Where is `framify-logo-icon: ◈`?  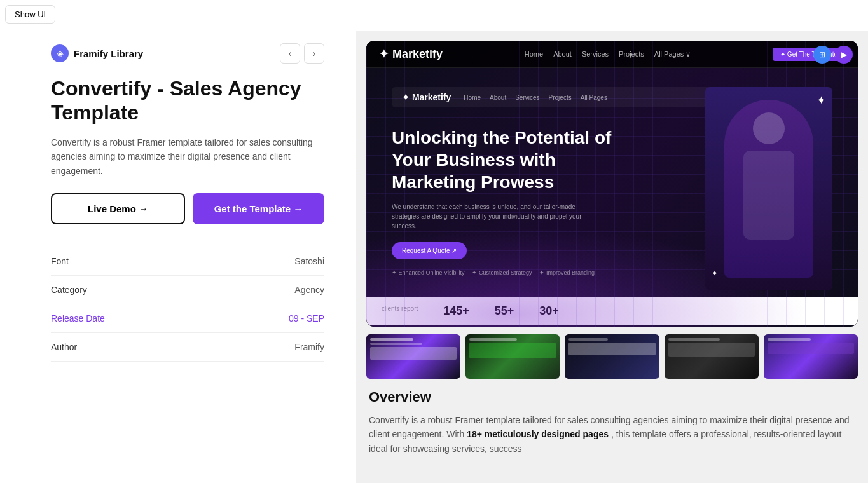 framify-logo-icon: ◈ is located at coordinates (60, 53).